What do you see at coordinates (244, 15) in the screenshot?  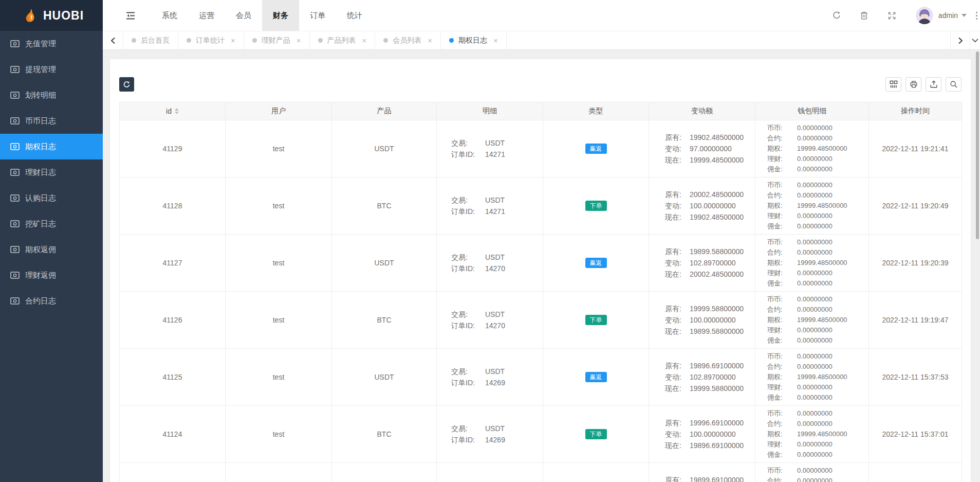 I see `topnav-item: 会员` at bounding box center [244, 15].